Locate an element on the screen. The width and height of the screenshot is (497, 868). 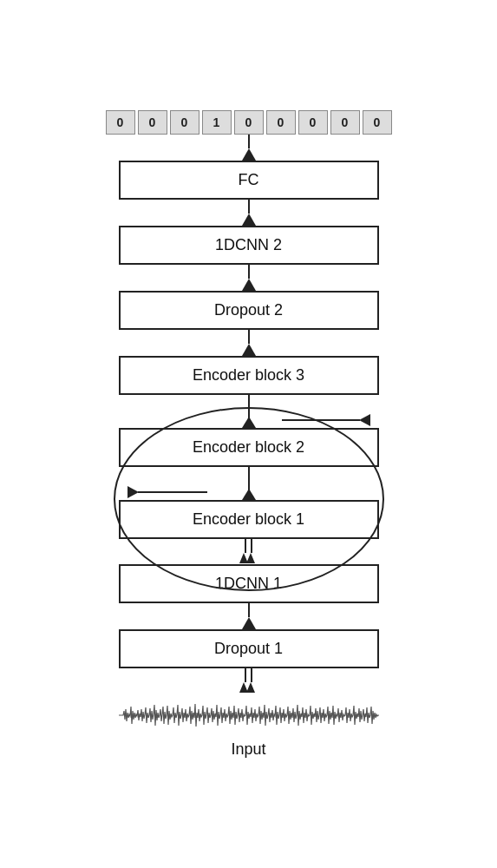
binary-cell-4: 0 is located at coordinates (249, 122).